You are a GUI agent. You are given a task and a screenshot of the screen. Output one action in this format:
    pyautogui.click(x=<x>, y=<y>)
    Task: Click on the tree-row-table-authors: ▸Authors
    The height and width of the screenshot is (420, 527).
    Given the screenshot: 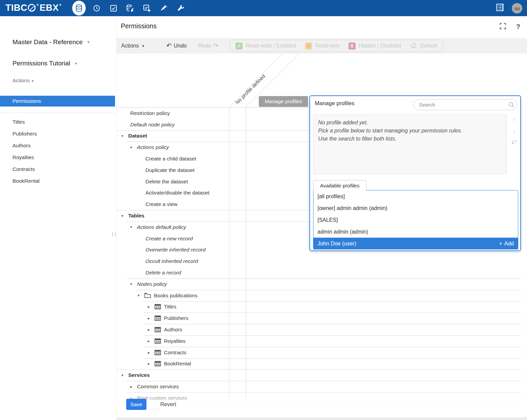 What is the action you would take?
    pyautogui.click(x=319, y=330)
    